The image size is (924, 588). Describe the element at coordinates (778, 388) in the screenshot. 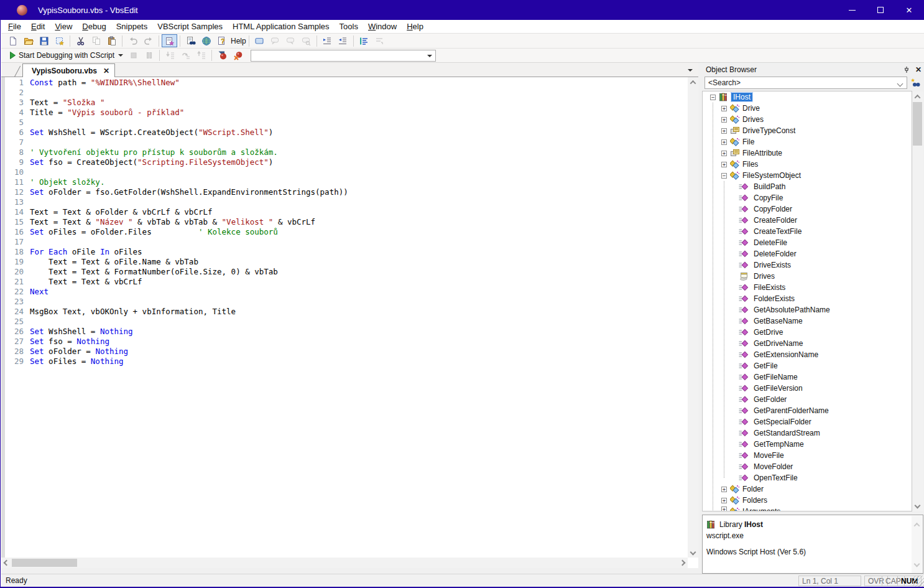

I see `tree-item-label: GetFileVersion` at that location.